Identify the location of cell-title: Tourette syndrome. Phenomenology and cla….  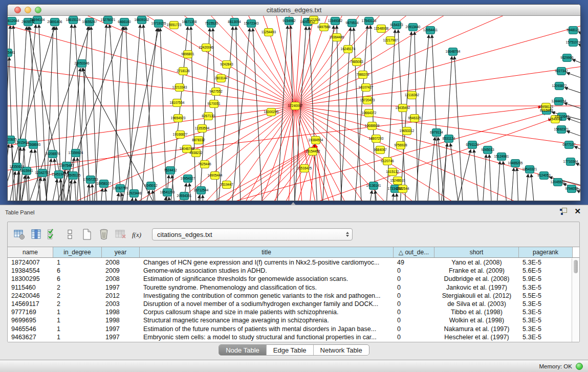
(267, 288).